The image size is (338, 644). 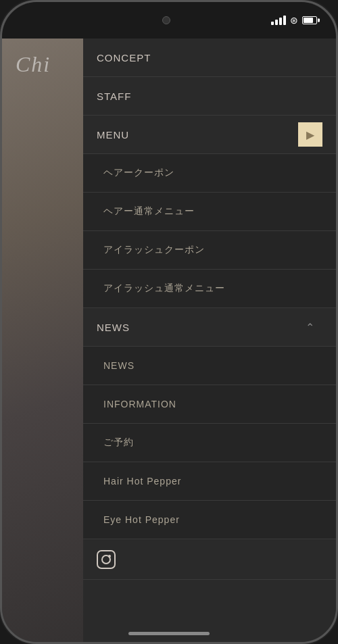 I want to click on nav-item-staff-label: STAFF, so click(x=114, y=96).